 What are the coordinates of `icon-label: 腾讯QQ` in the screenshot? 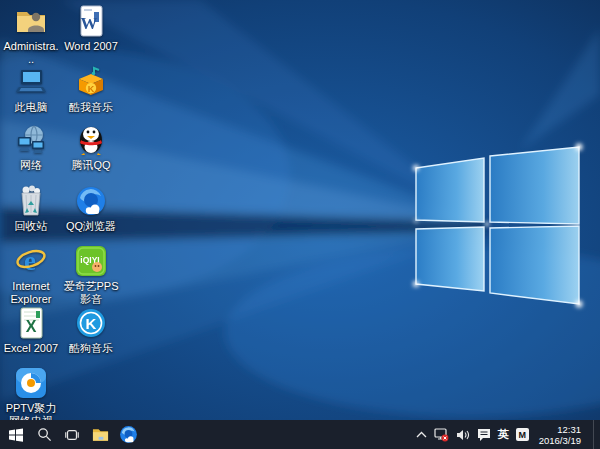 It's located at (90, 166).